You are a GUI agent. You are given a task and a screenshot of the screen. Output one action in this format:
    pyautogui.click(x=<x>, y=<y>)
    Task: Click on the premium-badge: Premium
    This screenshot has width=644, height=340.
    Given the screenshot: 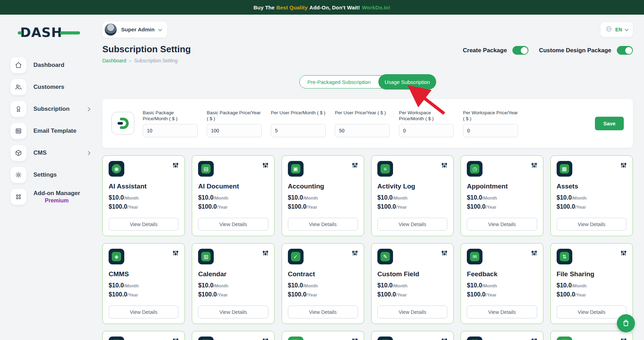 What is the action you would take?
    pyautogui.click(x=57, y=201)
    